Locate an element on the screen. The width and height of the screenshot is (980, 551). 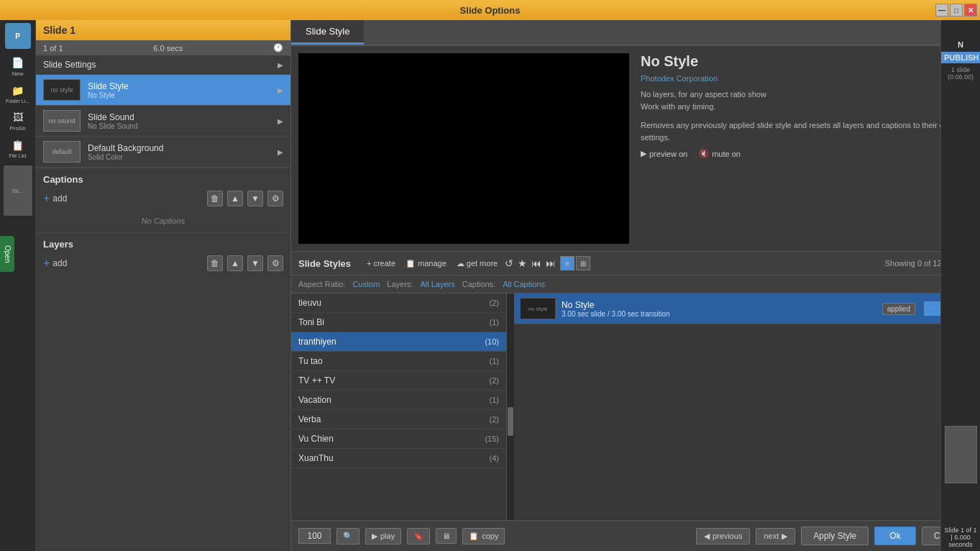
applied-badge: applied is located at coordinates (899, 309).